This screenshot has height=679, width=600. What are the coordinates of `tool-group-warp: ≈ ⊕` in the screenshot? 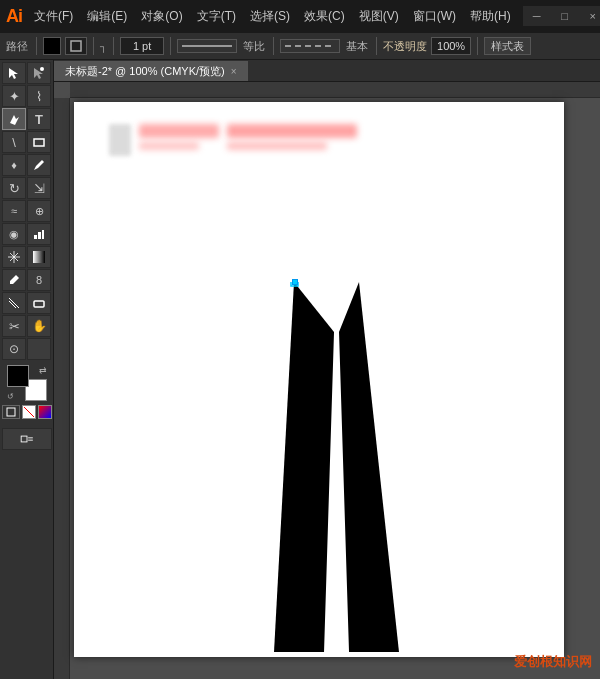 It's located at (26, 211).